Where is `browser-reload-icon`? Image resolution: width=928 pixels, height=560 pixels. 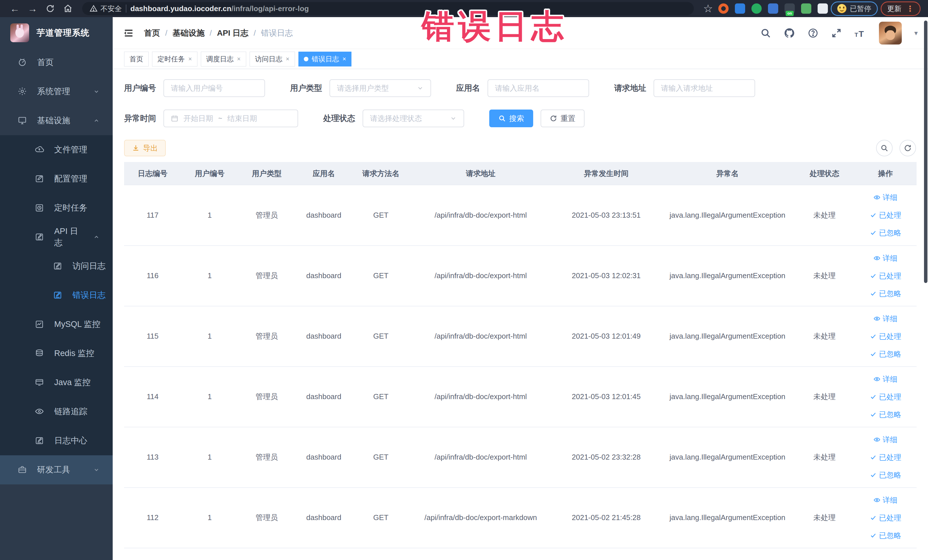 browser-reload-icon is located at coordinates (50, 8).